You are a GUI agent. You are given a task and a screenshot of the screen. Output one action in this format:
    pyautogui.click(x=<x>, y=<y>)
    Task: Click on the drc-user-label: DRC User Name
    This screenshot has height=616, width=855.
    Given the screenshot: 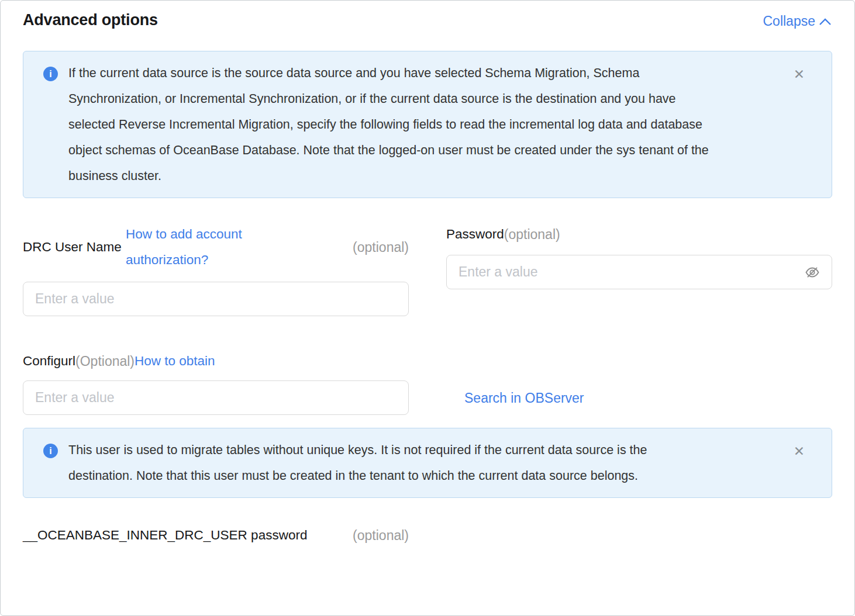 What is the action you would take?
    pyautogui.click(x=74, y=247)
    